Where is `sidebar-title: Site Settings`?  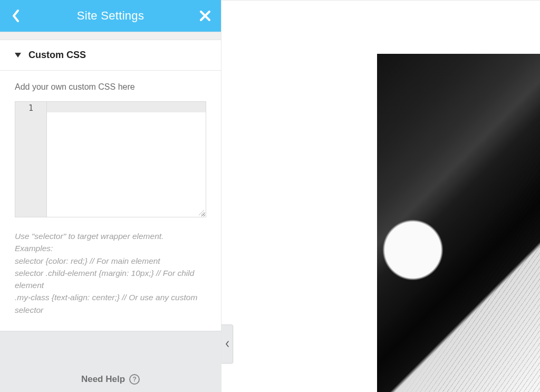
sidebar-title: Site Settings is located at coordinates (111, 16).